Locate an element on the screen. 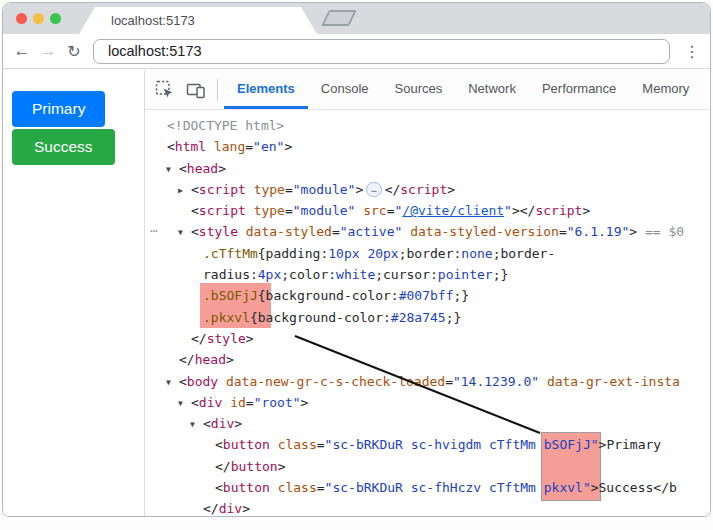  minimize-window-icon is located at coordinates (38, 18).